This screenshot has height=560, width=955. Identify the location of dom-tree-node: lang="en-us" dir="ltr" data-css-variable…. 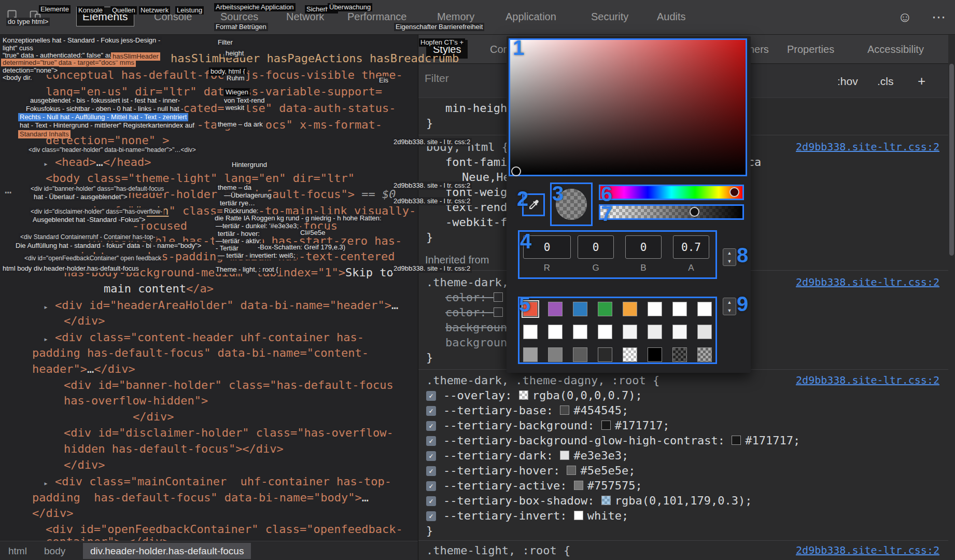
(214, 92).